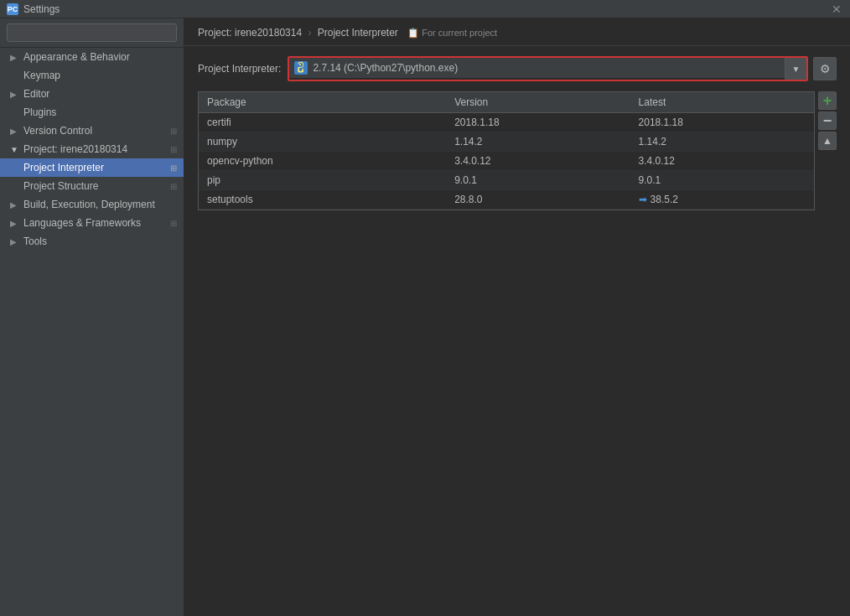  Describe the element at coordinates (174, 149) in the screenshot. I see `project-icon: ⊞` at that location.